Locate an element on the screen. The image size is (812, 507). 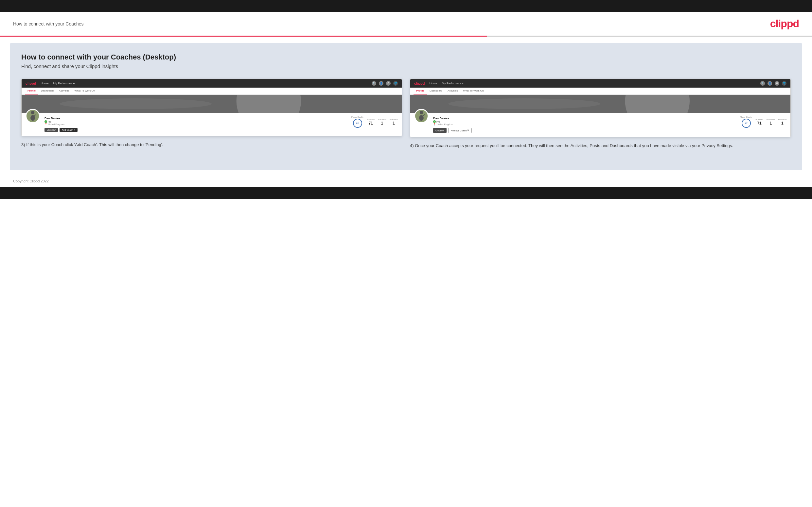
mock-search-icon-2: 🔍 is located at coordinates (763, 83).